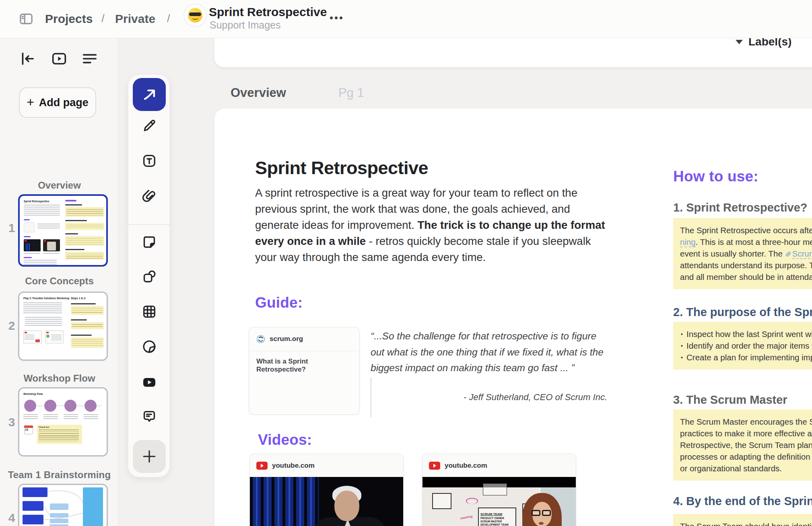 Image resolution: width=812 pixels, height=526 pixels. What do you see at coordinates (63, 505) in the screenshot?
I see `page-thumbnail-team1-brainstorming` at bounding box center [63, 505].